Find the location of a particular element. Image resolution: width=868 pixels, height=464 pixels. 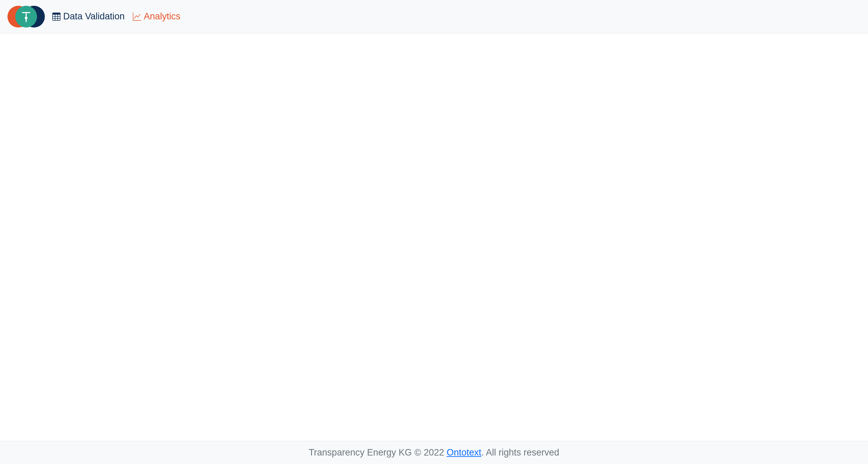

chart-line-icon is located at coordinates (137, 17).